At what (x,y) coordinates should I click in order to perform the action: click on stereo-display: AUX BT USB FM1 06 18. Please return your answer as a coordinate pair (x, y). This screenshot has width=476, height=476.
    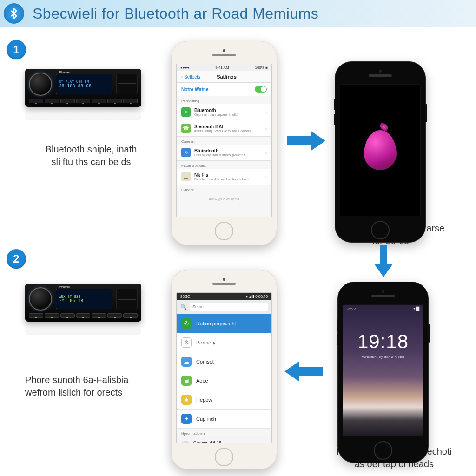
    Looking at the image, I should click on (84, 299).